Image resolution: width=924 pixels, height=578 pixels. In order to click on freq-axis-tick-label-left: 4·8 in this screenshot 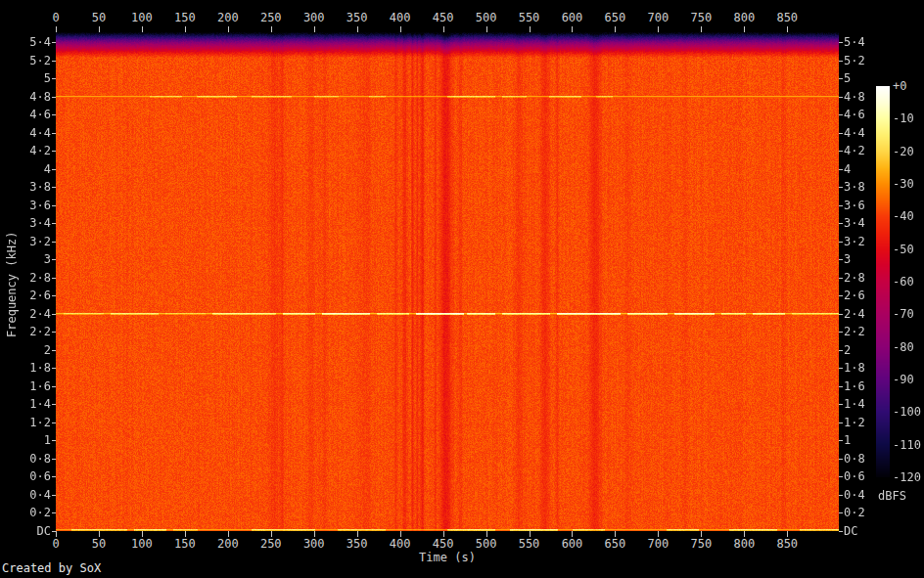, I will do `click(29, 97)`.